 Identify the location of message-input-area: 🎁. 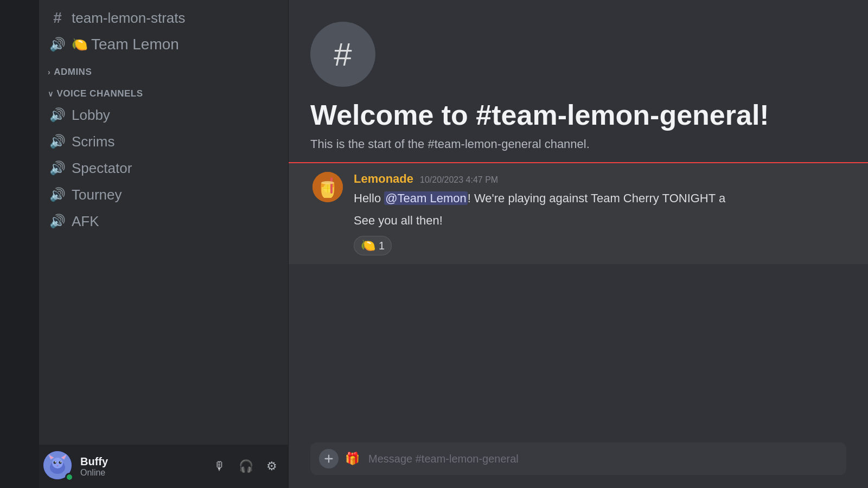
(578, 461).